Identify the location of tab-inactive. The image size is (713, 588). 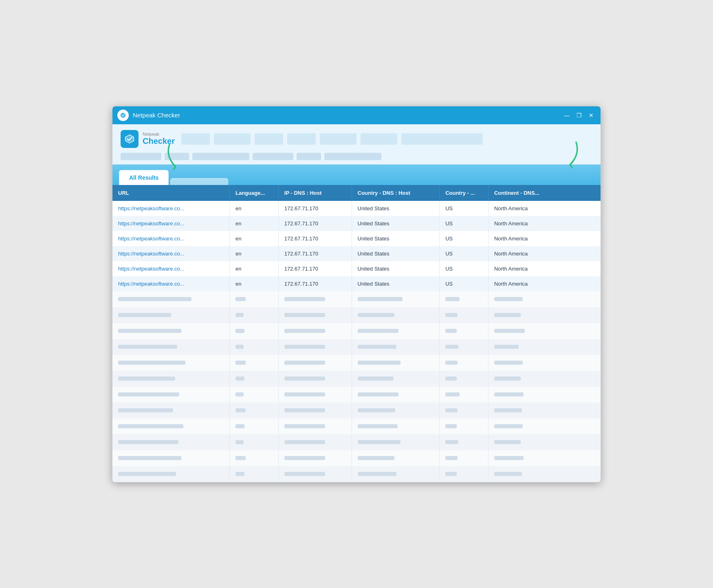
(199, 182).